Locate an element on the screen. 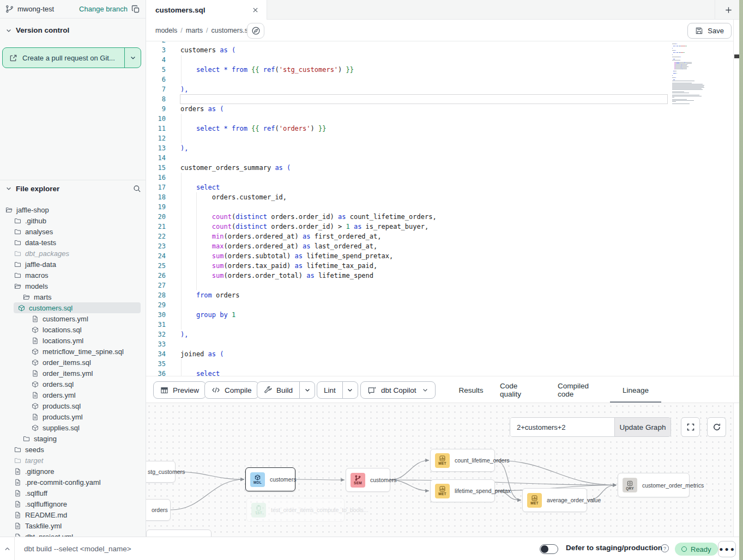 The image size is (743, 560). file-tree-item-locations-sql: locations.sql is located at coordinates (73, 330).